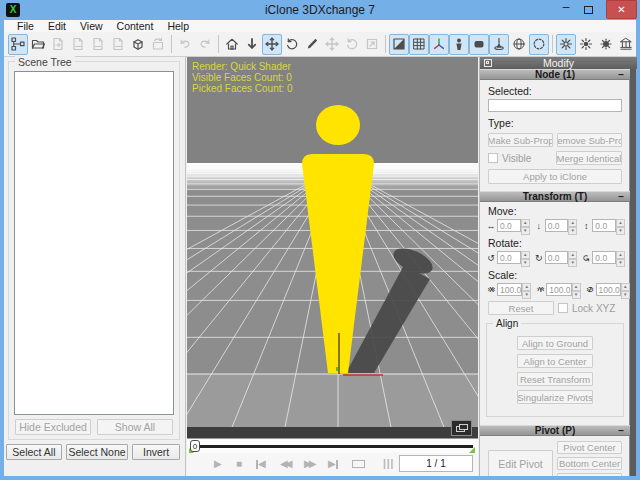 The image size is (640, 480). Describe the element at coordinates (520, 140) in the screenshot. I see `make-sub-prop-button: Make Sub-Prop` at that location.